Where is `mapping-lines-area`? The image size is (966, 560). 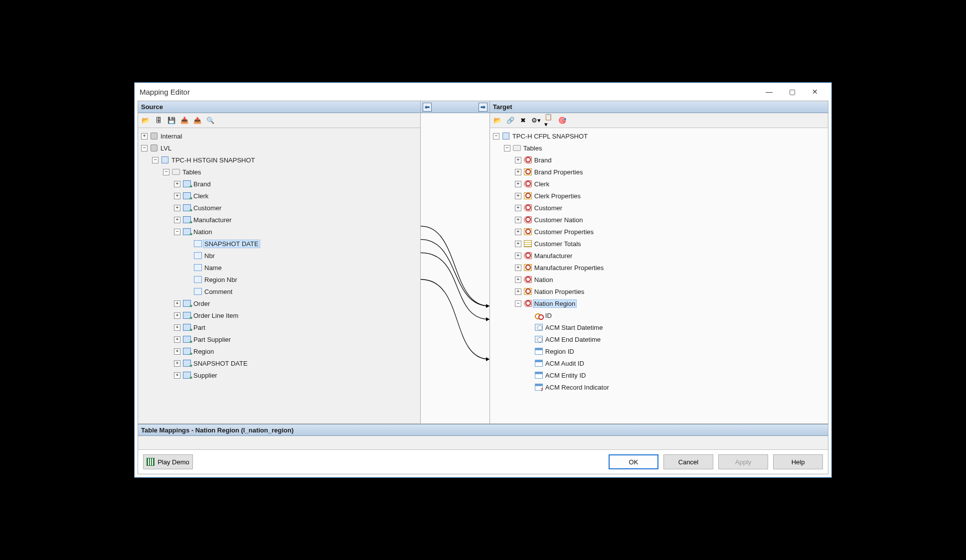 mapping-lines-area is located at coordinates (455, 268).